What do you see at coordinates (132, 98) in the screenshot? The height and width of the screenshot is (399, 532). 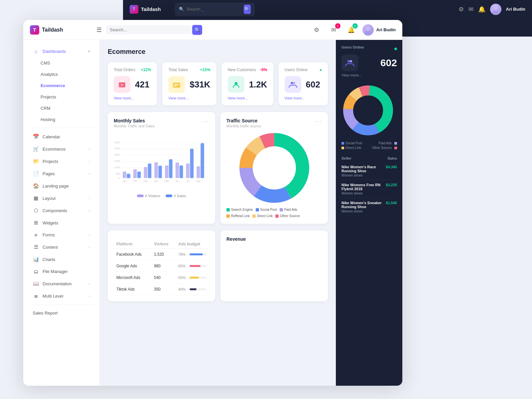 I see `stat-footer-orders: View more...` at bounding box center [132, 98].